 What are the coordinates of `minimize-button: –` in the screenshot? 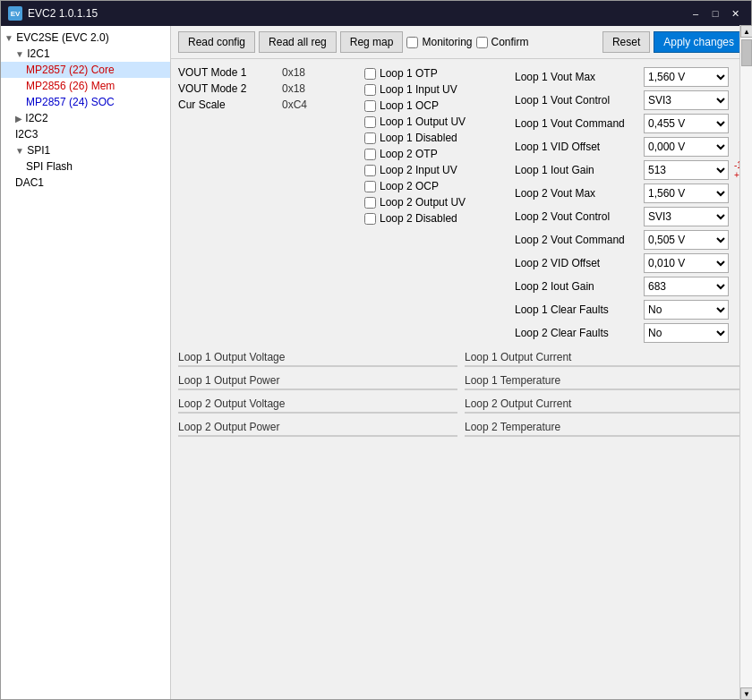 It's located at (696, 13).